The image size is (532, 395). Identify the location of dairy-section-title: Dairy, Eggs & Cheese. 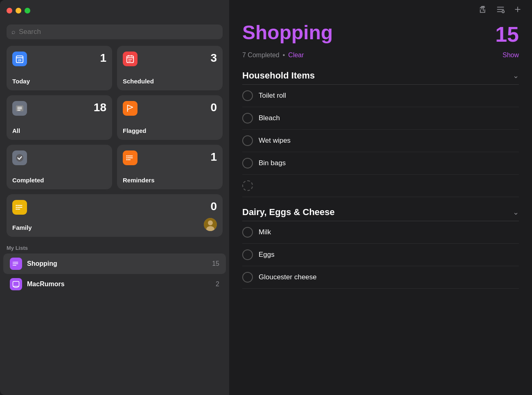
(289, 212).